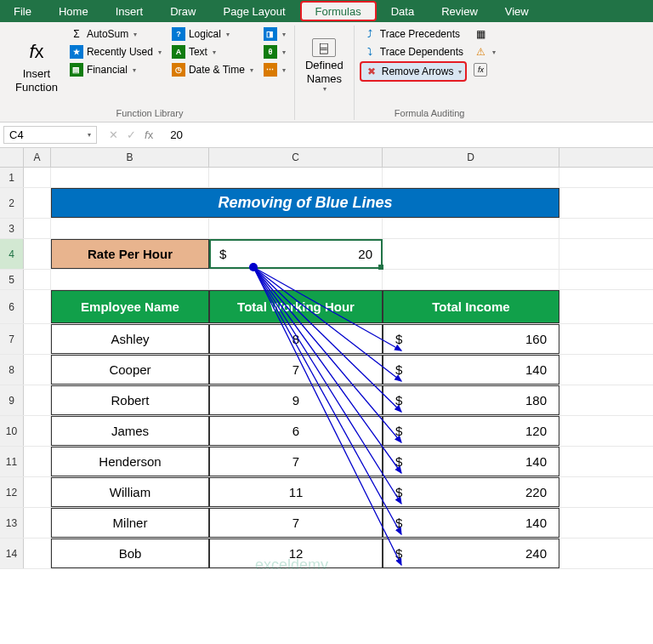  Describe the element at coordinates (403, 11) in the screenshot. I see `tab-data: Data` at that location.